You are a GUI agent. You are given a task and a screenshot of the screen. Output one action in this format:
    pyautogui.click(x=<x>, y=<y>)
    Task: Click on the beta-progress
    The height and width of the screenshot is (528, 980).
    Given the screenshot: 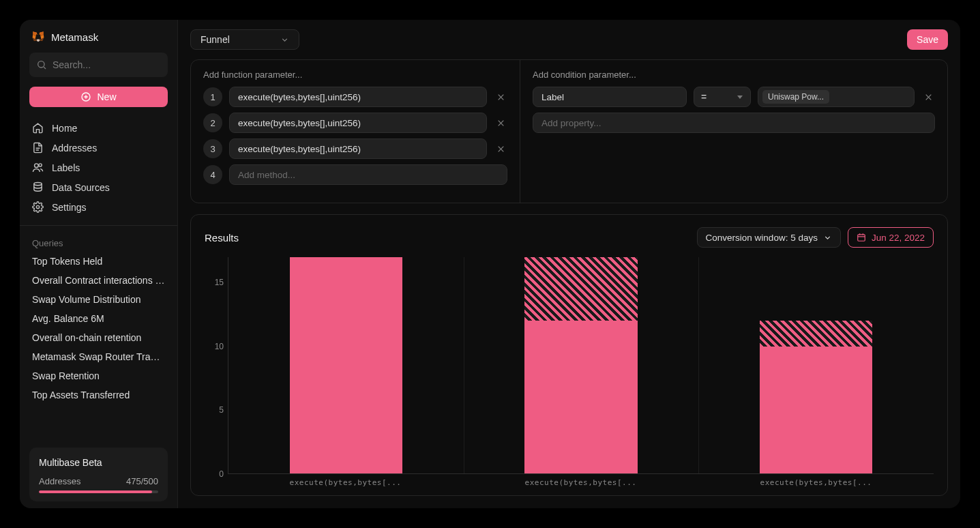 What is the action you would take?
    pyautogui.click(x=98, y=492)
    